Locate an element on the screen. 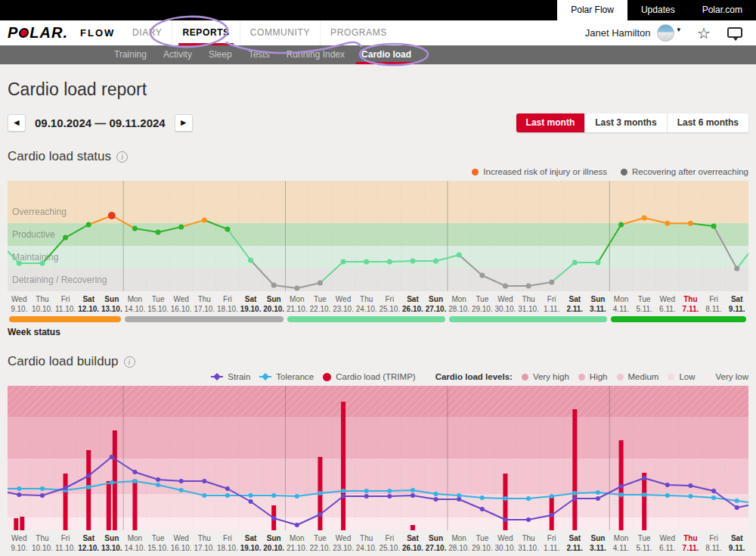 This screenshot has height=556, width=756. polar-logo-o-icon is located at coordinates (24, 33).